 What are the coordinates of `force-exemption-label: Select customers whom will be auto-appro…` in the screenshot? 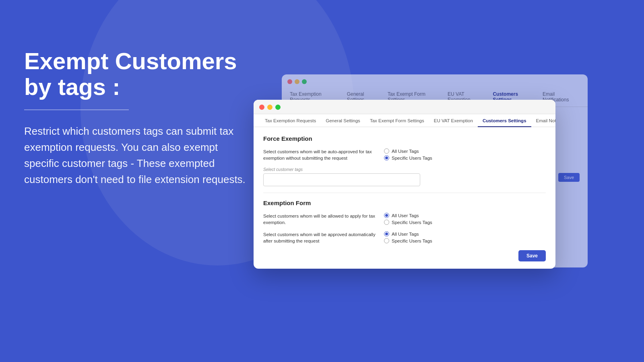 It's located at (320, 155).